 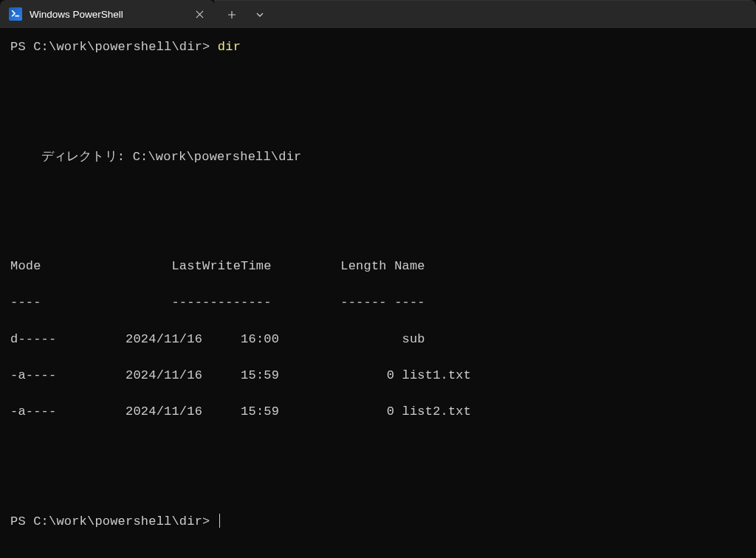 I want to click on plus-icon, so click(x=232, y=15).